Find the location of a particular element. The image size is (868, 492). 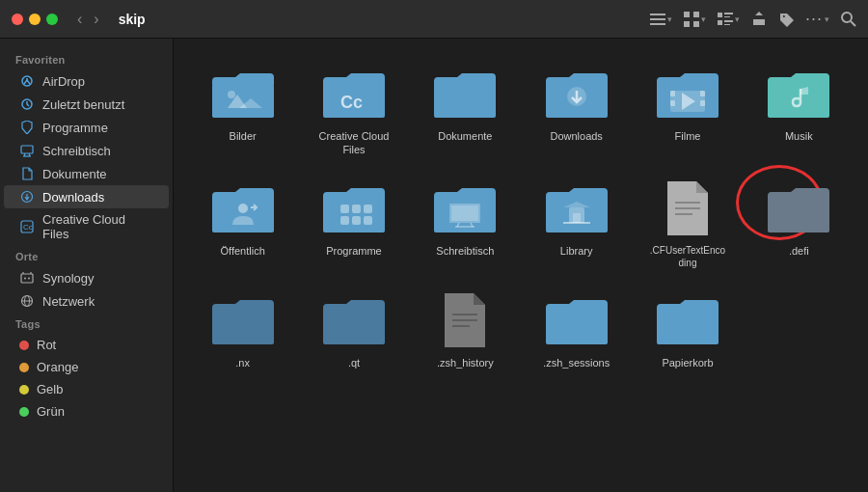

folder-library: Library is located at coordinates (577, 225).